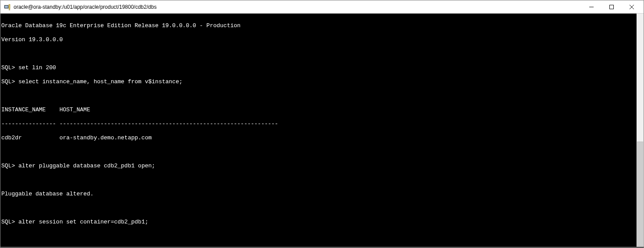  I want to click on banner-line-2: Version 19.3.0.0.0, so click(32, 39).